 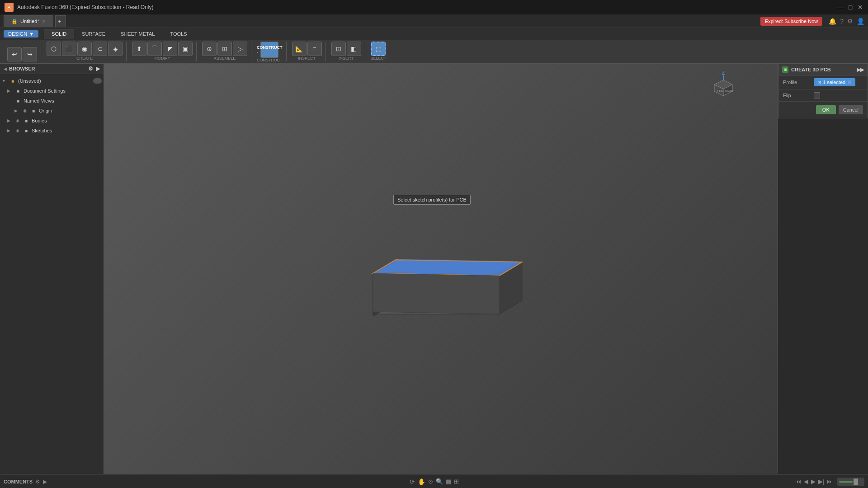 What do you see at coordinates (33, 111) in the screenshot?
I see `folder-icon-origin: ■` at bounding box center [33, 111].